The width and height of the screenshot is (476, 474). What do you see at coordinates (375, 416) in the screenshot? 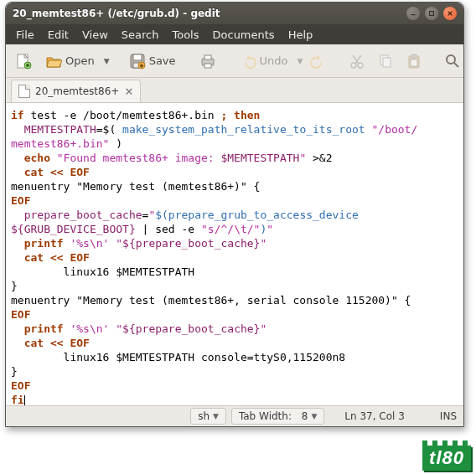
I see `cursor-position: Ln 37, Col 3` at bounding box center [375, 416].